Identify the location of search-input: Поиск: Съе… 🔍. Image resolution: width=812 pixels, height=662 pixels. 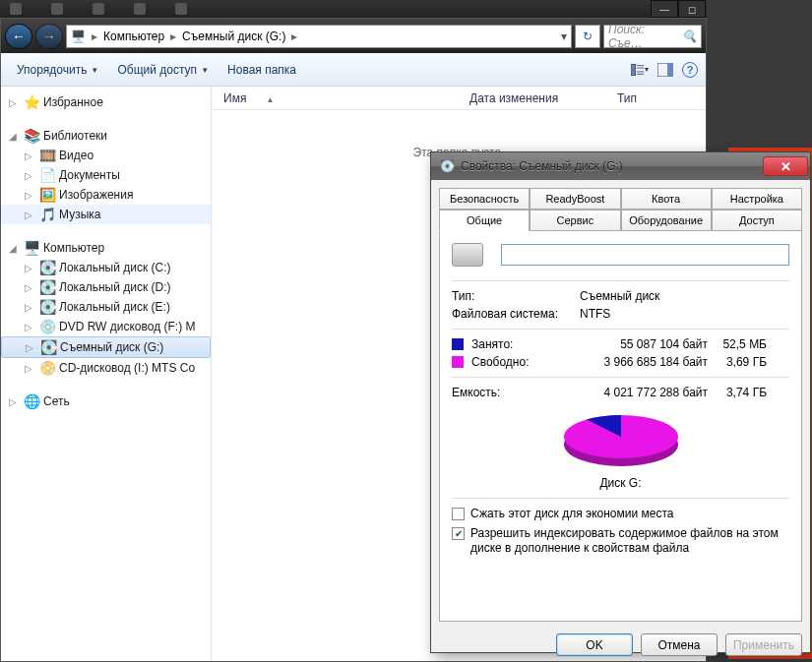
(653, 36).